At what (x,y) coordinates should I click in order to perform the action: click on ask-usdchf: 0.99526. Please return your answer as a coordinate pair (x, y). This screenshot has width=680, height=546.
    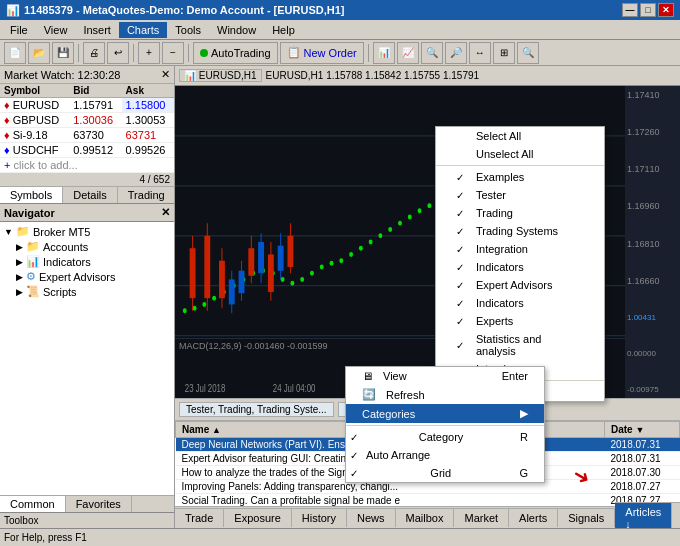
    Looking at the image, I should click on (148, 150).